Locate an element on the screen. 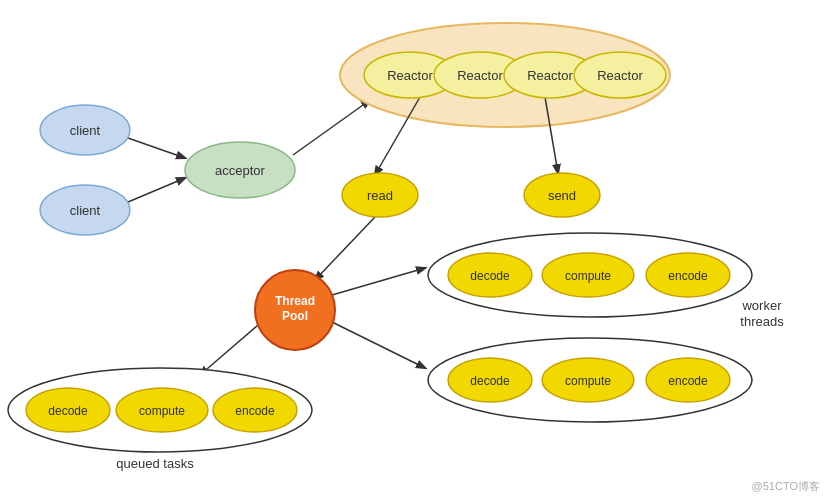  send-label: send is located at coordinates (562, 196).